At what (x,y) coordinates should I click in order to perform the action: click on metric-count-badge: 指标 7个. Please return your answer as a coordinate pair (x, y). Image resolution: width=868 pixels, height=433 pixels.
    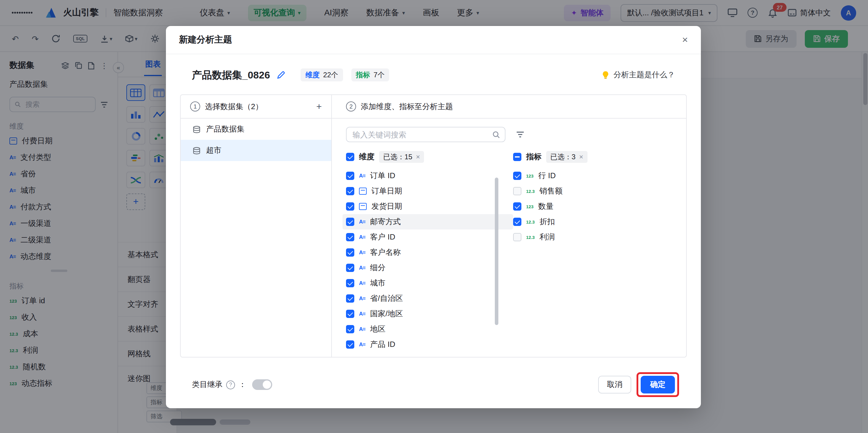
    Looking at the image, I should click on (370, 75).